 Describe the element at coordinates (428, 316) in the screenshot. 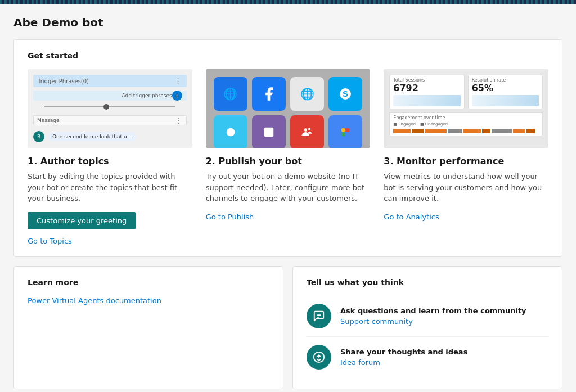

I see `community-item-1: Ask questions and learn from the communi…` at that location.